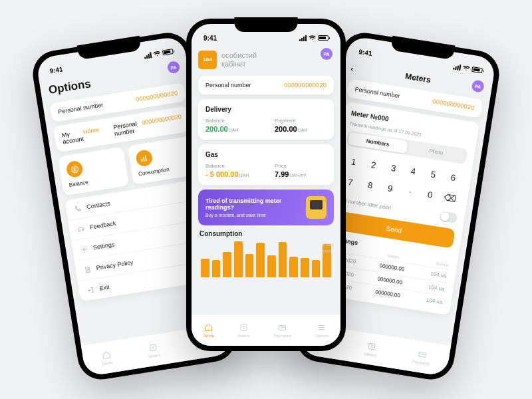  Describe the element at coordinates (394, 168) in the screenshot. I see `keypad-key: 3` at that location.